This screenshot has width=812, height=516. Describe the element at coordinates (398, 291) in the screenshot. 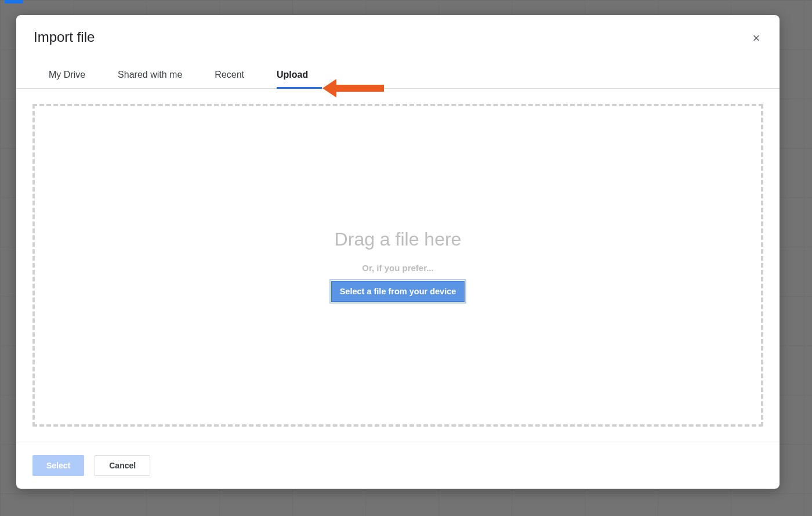

I see `select-file-button: Select a file from your device` at that location.